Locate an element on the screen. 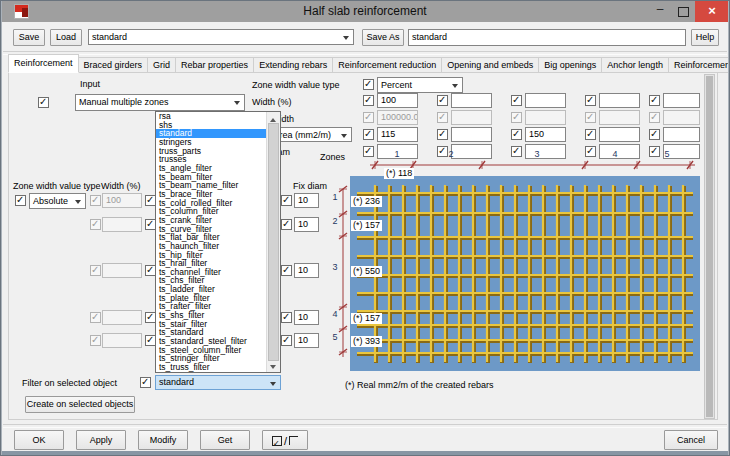 The width and height of the screenshot is (730, 456). ok-button: OK is located at coordinates (39, 440).